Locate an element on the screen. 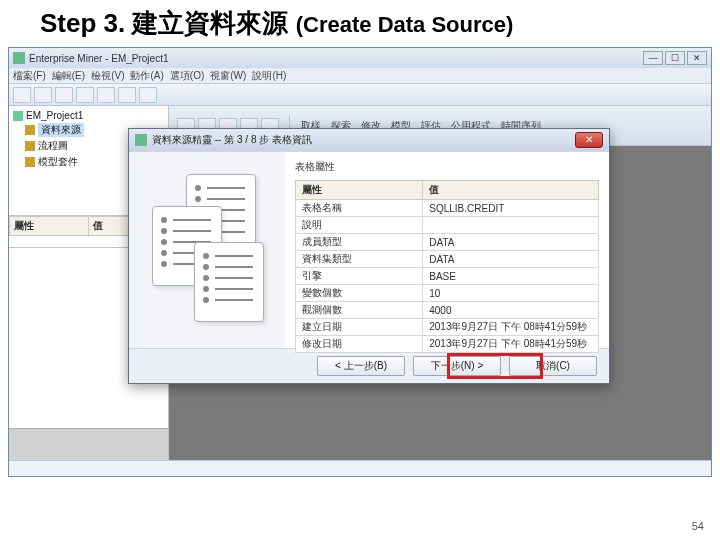  tree-root: EM_Project1 is located at coordinates (54, 116).